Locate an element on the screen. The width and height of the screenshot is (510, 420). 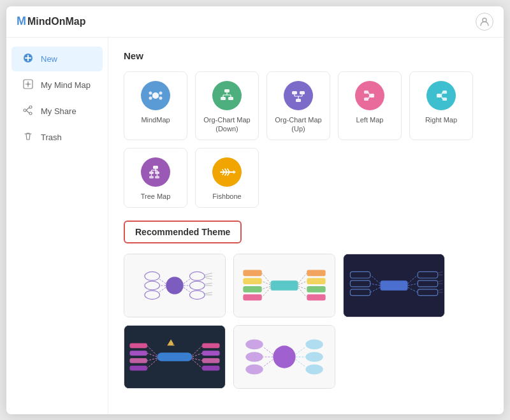
map-card-org-chart-up: Org-Chart Map (Up) is located at coordinates (298, 106).